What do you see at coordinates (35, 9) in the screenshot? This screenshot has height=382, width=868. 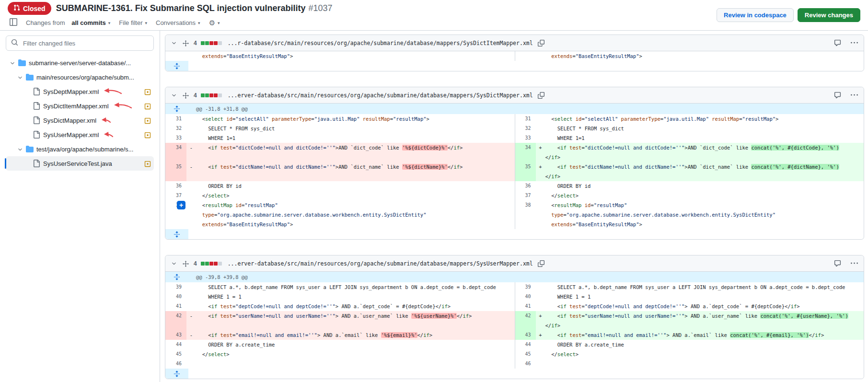 I see `pr-status-label: Closed` at bounding box center [35, 9].